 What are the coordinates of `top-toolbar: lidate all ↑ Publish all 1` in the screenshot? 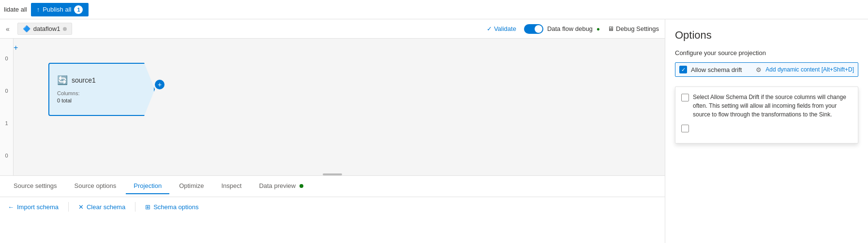 It's located at (434, 10).